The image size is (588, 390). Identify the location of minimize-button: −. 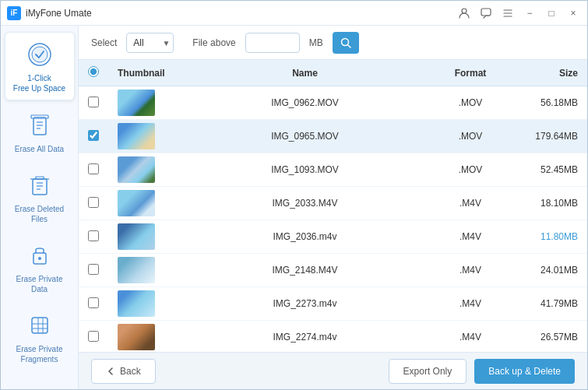
(530, 13).